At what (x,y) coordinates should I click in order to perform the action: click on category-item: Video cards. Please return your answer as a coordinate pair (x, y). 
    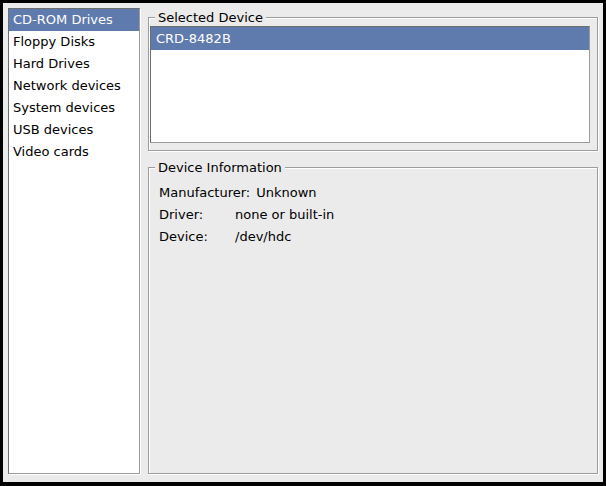
    Looking at the image, I should click on (74, 152).